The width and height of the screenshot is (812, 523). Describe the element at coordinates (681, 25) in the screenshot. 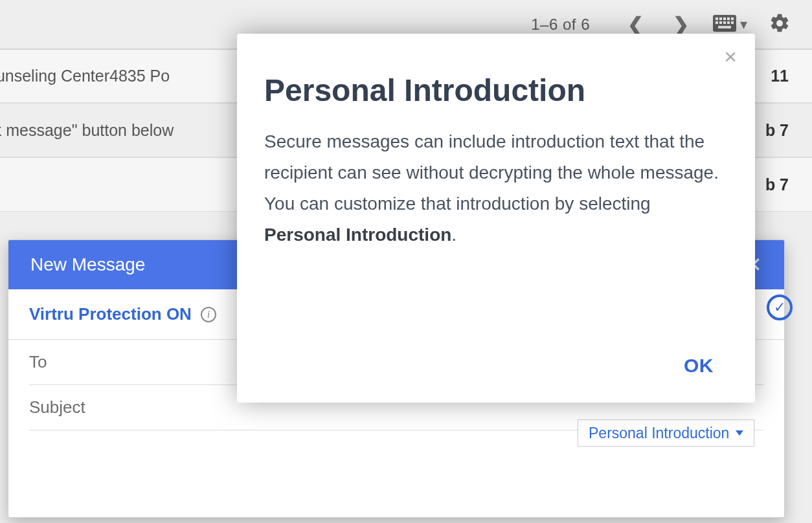

I see `chevron-right-icon: ❯` at that location.